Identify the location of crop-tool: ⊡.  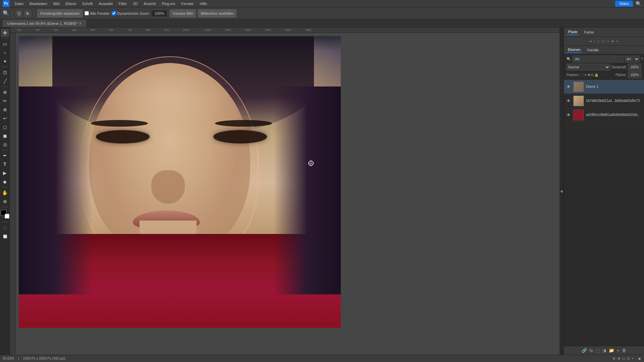
(5, 72).